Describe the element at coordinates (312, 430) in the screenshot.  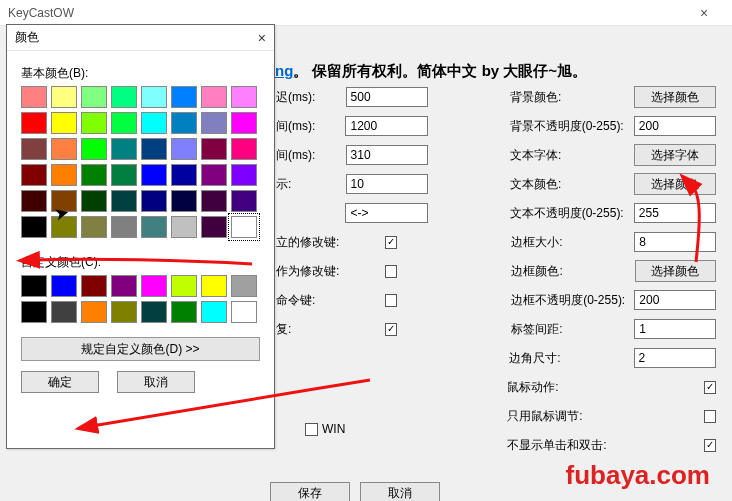
I see `win-checkbox` at that location.